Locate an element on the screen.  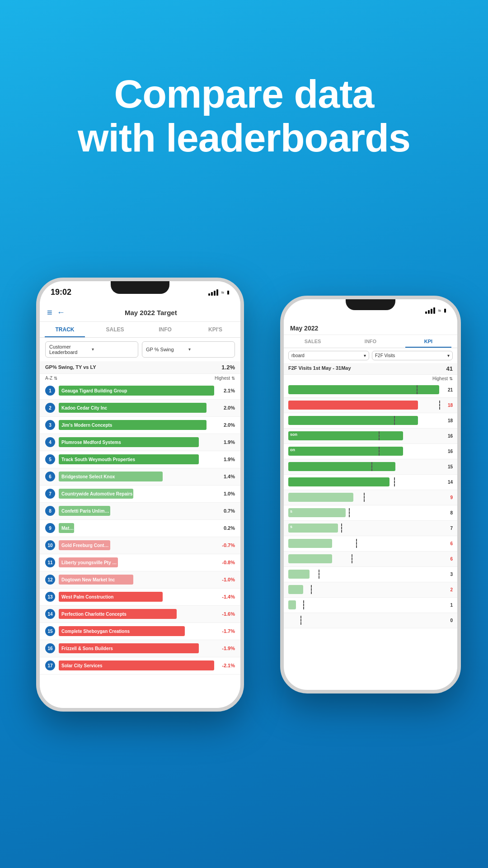
list-item: 12Dogtown New Market Inc-1.0% is located at coordinates (140, 580).